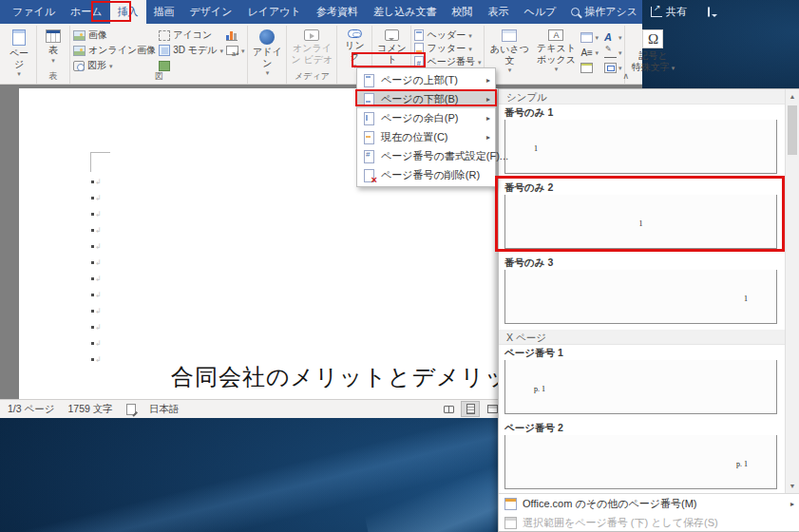  I want to click on tab-view: 表示, so click(498, 11).